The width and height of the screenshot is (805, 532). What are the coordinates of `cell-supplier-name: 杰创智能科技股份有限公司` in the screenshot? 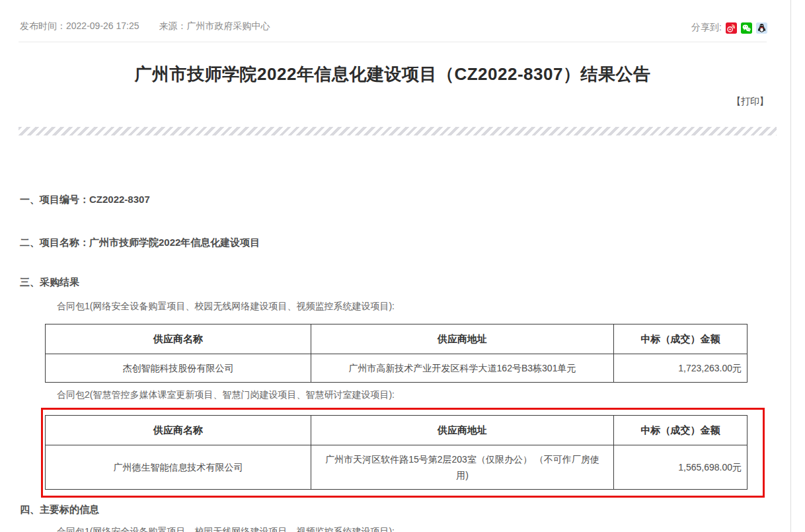 It's located at (178, 369).